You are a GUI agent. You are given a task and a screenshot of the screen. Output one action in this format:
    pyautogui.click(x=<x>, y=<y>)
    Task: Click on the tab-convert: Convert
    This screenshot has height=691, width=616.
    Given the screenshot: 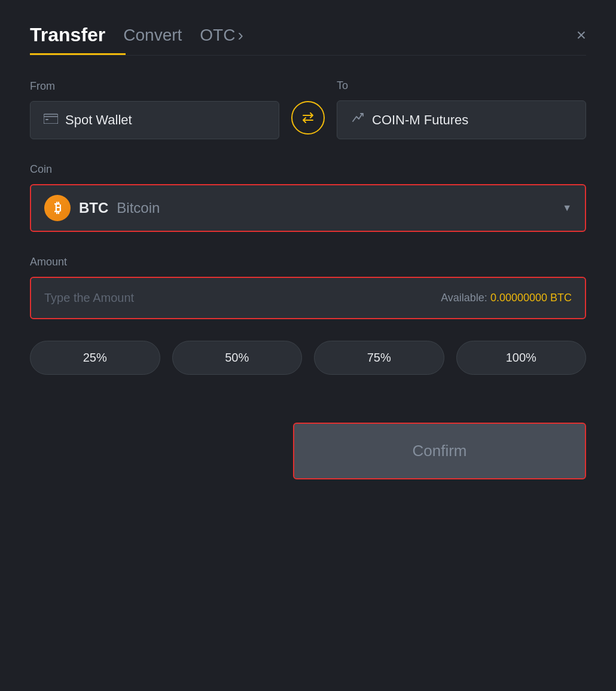 What is the action you would take?
    pyautogui.click(x=153, y=35)
    